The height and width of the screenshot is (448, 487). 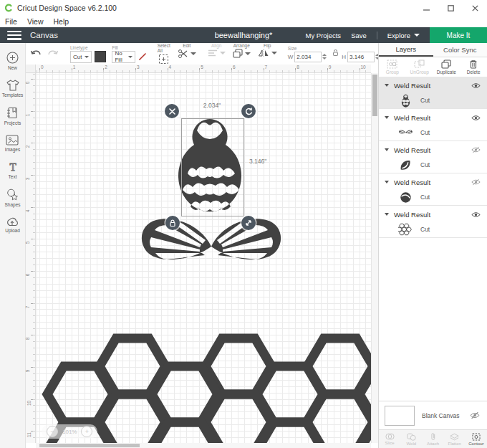 What do you see at coordinates (52, 432) in the screenshot?
I see `zoom-out-button: −` at bounding box center [52, 432].